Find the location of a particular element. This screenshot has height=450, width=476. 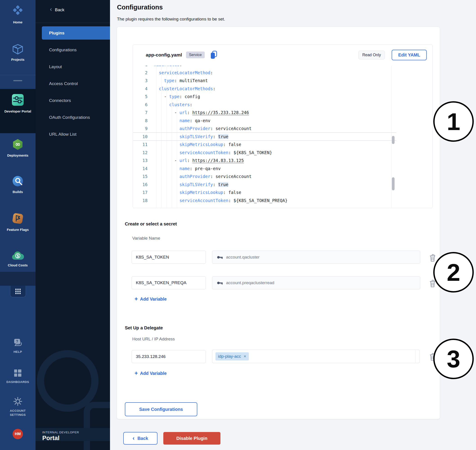

sidebar-item-layout: Layout is located at coordinates (73, 67).